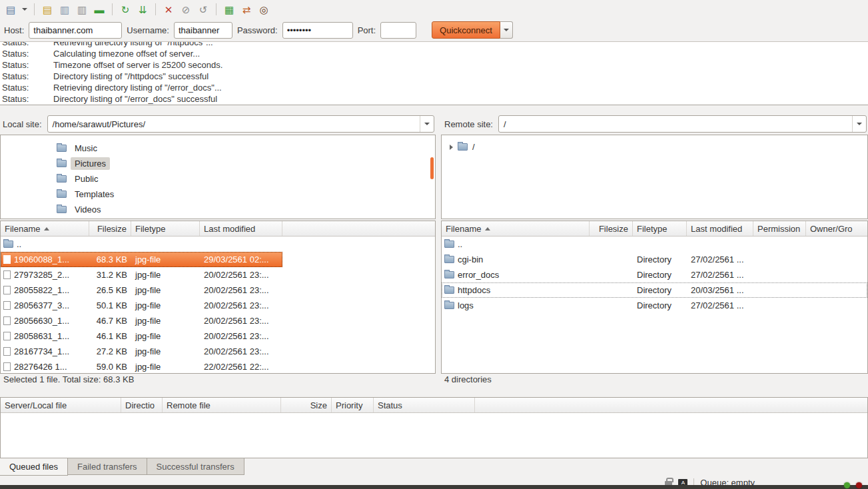  What do you see at coordinates (169, 9) in the screenshot?
I see `cancel-button: ✕` at bounding box center [169, 9].